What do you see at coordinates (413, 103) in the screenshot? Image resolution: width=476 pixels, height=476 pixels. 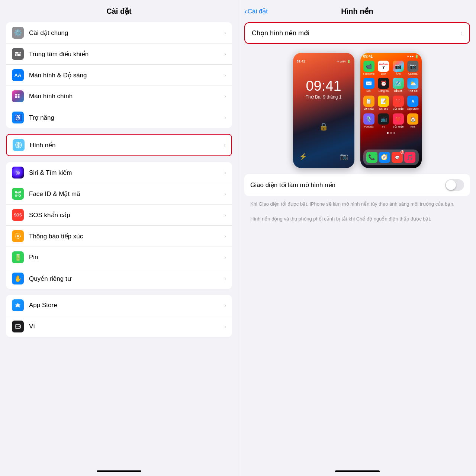 I see `app-appstore2: A App Store` at bounding box center [413, 103].